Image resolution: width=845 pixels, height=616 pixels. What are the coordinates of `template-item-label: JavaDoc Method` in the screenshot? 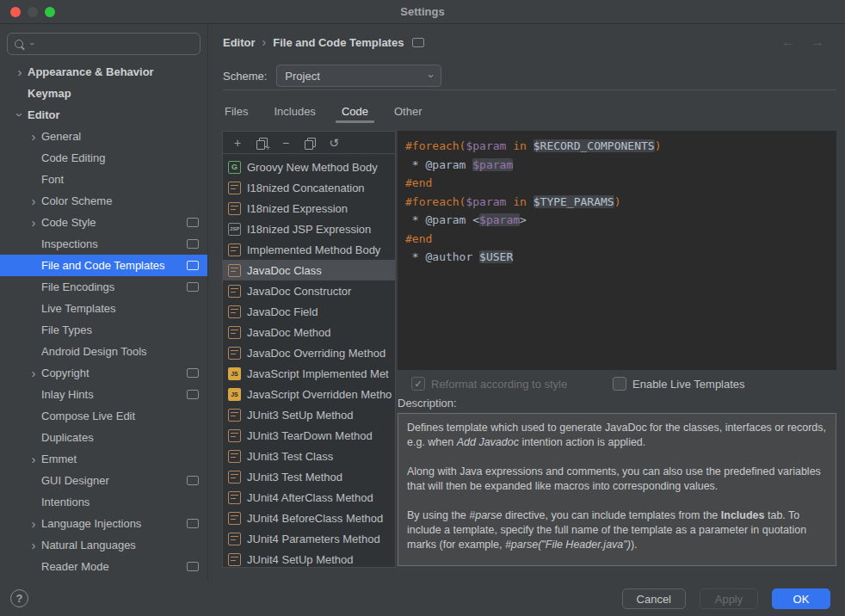 It's located at (289, 332).